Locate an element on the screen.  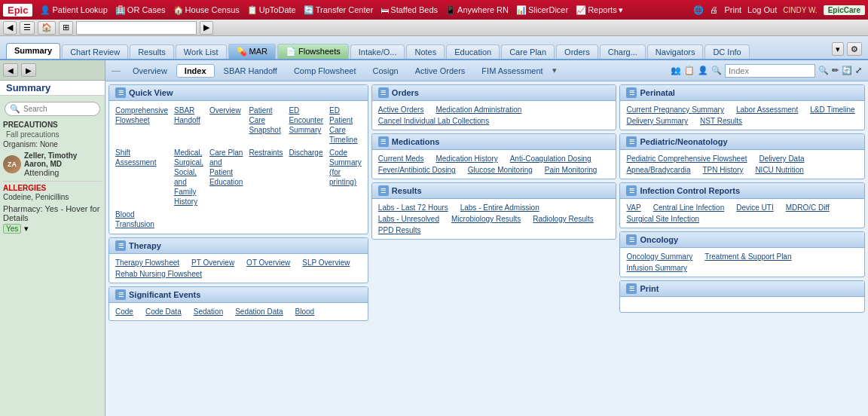
med-link-pain: Pain Monitoring is located at coordinates (571, 170).